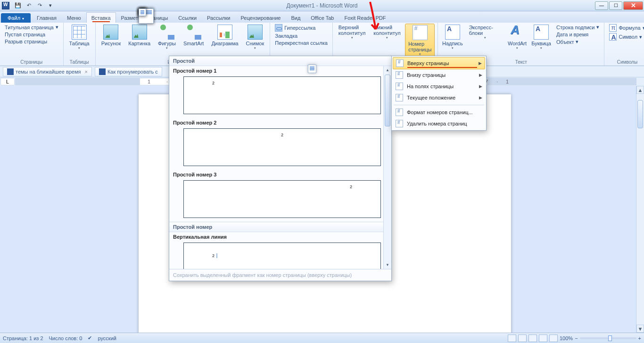  Describe the element at coordinates (193, 35) in the screenshot. I see `smartart-button: SmartArt` at that location.